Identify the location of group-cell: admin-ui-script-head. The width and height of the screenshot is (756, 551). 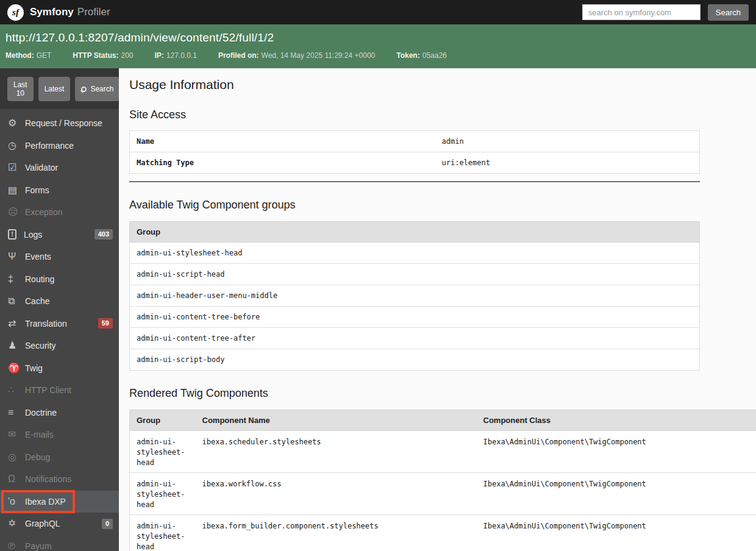
(415, 274).